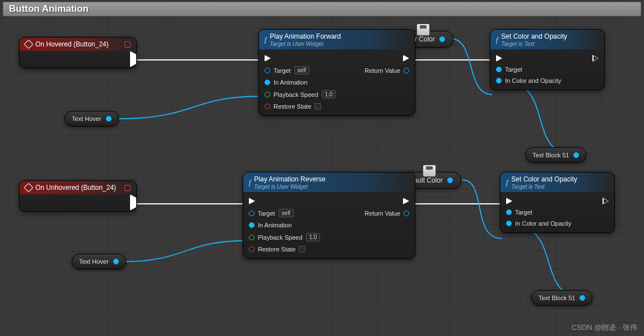  Describe the element at coordinates (72, 44) in the screenshot. I see `event-label: On Hovered (Button_24)` at that location.